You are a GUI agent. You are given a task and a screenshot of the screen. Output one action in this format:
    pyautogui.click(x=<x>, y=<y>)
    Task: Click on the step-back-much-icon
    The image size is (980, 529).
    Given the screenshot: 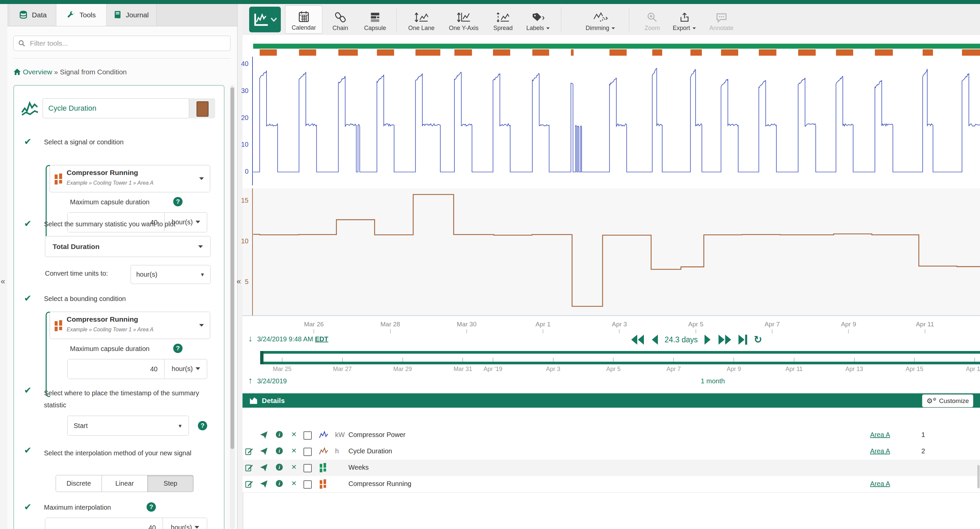 What is the action you would take?
    pyautogui.click(x=638, y=339)
    